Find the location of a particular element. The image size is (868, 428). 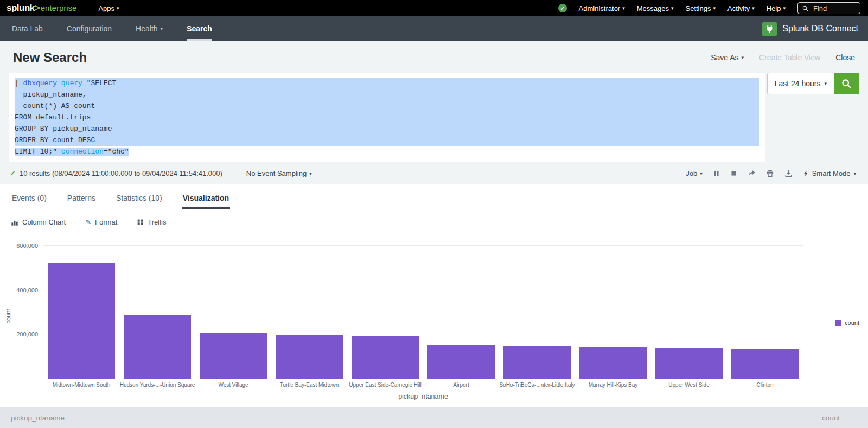

query-line: pickup_ntaname, is located at coordinates (387, 94).